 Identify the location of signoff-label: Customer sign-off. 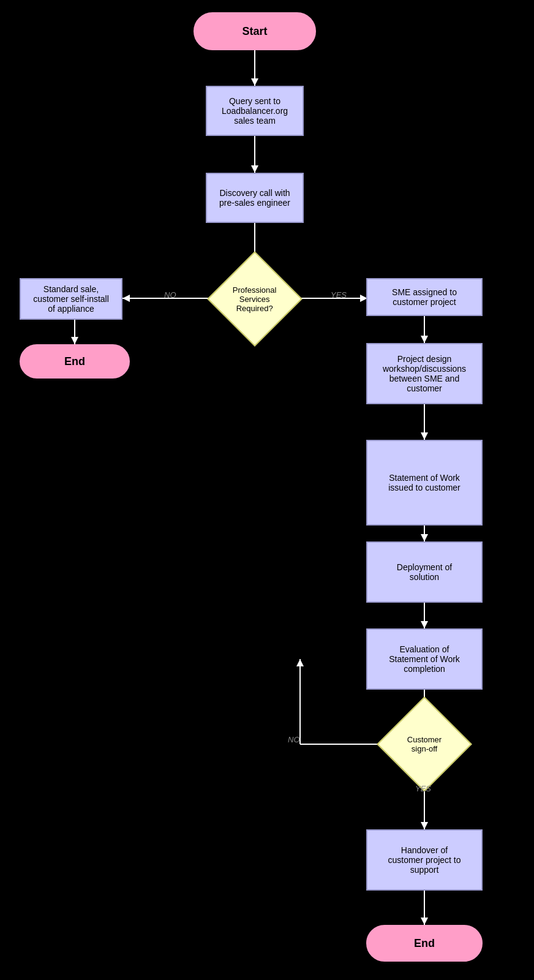
(424, 744).